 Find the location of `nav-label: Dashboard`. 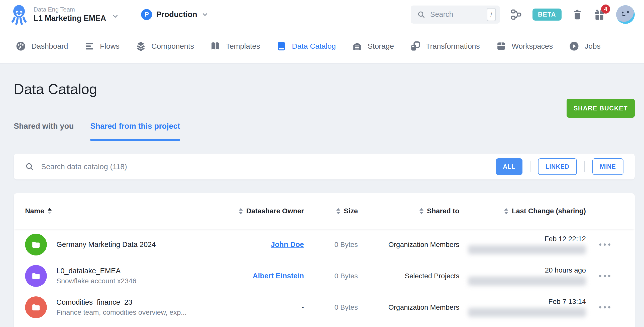

nav-label: Dashboard is located at coordinates (50, 46).